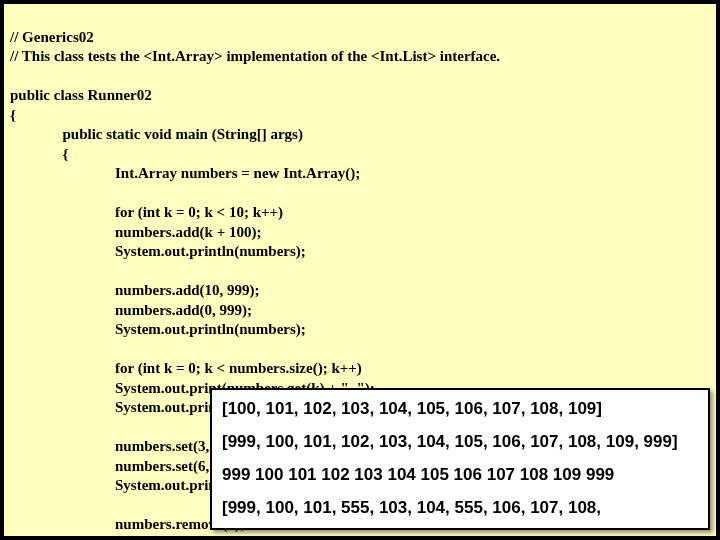  What do you see at coordinates (184, 310) in the screenshot?
I see `code-line: numbers.add(0, 539);` at bounding box center [184, 310].